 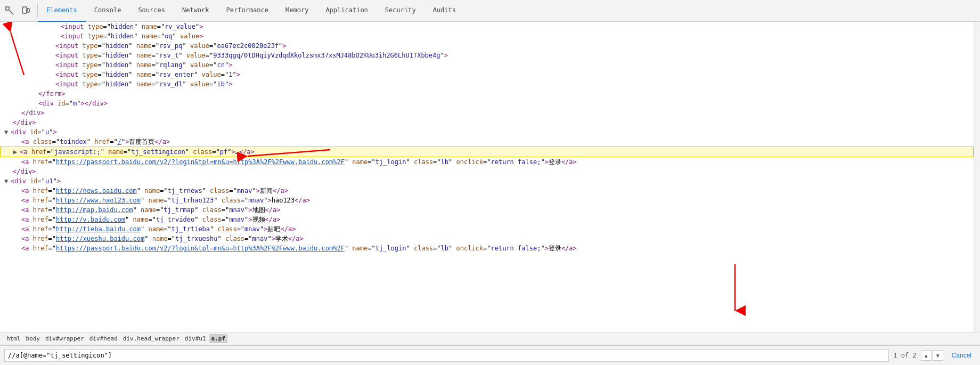 What do you see at coordinates (487, 46) in the screenshot?
I see `code-line: <input type="hidden" name="rsv_pq" value…` at bounding box center [487, 46].